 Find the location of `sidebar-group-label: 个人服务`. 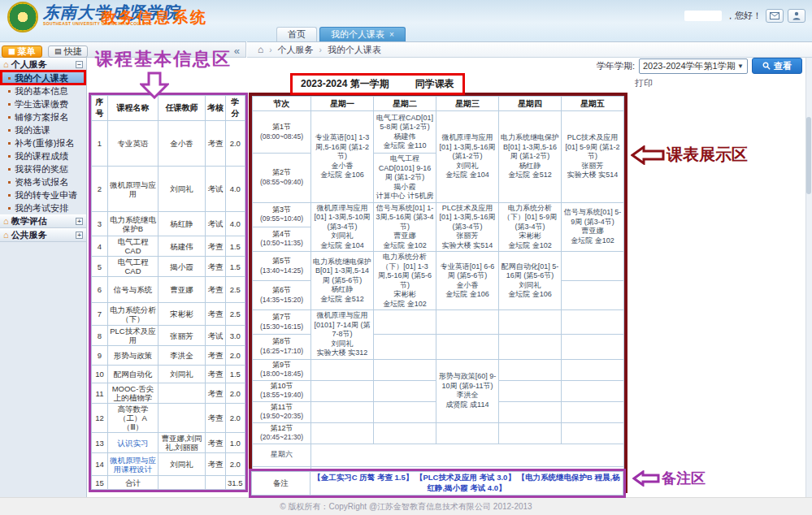

sidebar-group-label: 个人服务 is located at coordinates (29, 65).